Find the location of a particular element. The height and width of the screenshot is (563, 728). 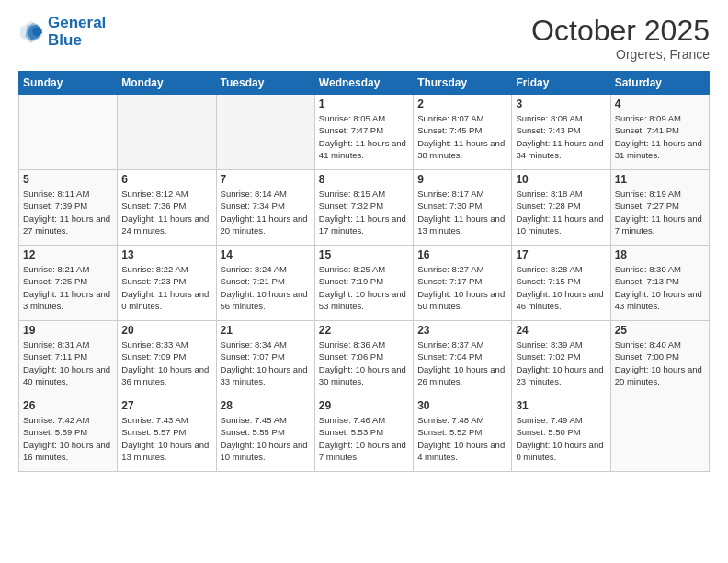

week-row-1: 1Sunrise: 8:05 AM Sunset: 7:47 PM Daylig… is located at coordinates (364, 132).